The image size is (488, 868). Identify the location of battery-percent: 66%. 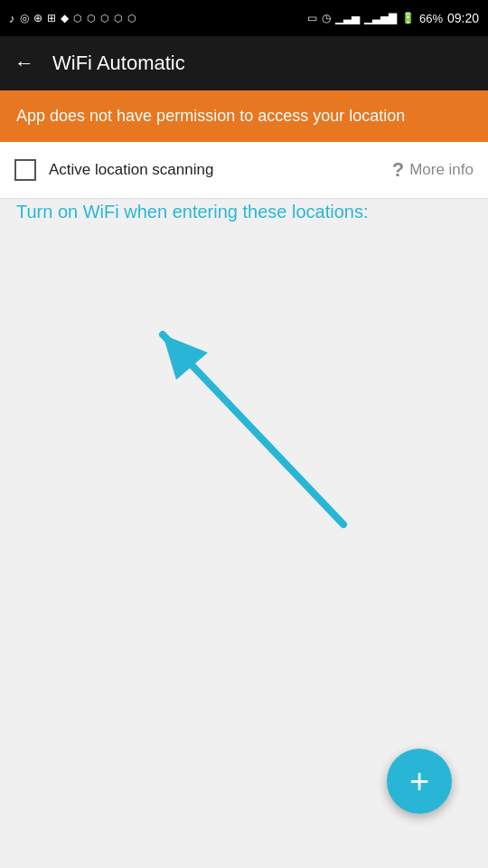
(431, 18).